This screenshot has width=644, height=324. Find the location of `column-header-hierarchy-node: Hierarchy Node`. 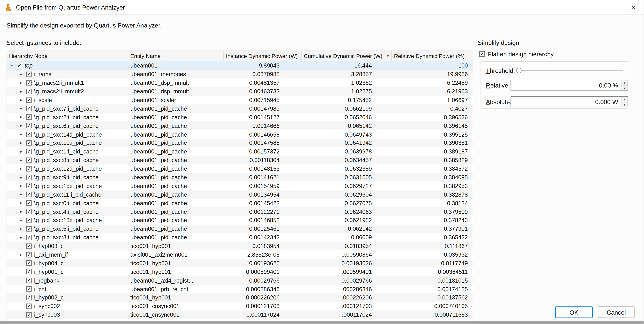

column-header-hierarchy-node: Hierarchy Node is located at coordinates (68, 56).